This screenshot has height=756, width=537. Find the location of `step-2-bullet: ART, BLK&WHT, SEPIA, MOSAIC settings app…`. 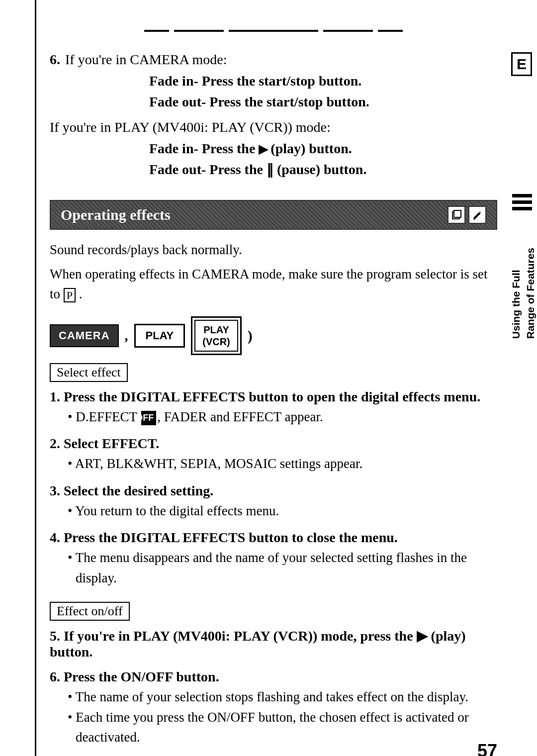

step-2-bullet: ART, BLK&WHT, SEPIA, MOSAIC settings app… is located at coordinates (282, 464).